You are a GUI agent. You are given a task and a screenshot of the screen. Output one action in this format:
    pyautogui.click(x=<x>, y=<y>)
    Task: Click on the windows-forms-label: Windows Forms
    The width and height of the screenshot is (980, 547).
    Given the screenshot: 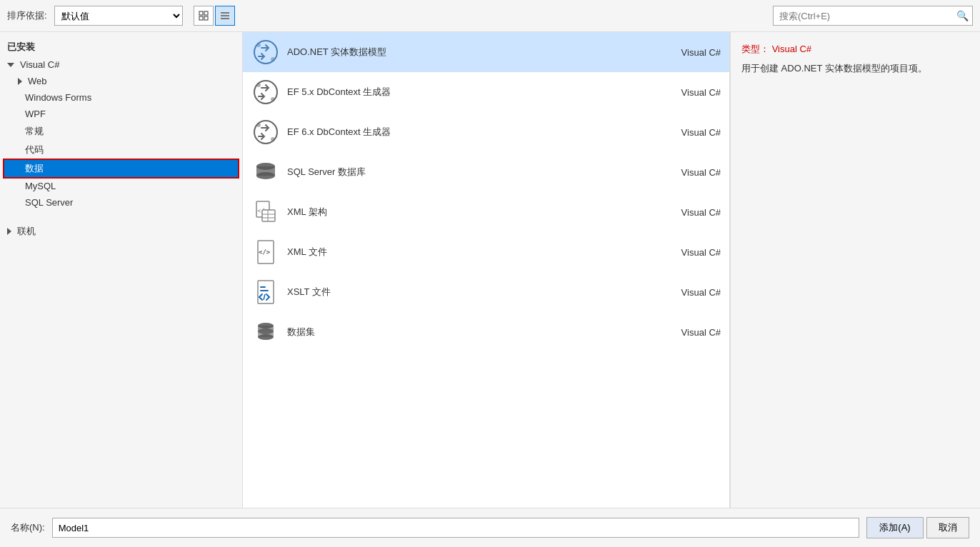 What is the action you would take?
    pyautogui.click(x=59, y=97)
    